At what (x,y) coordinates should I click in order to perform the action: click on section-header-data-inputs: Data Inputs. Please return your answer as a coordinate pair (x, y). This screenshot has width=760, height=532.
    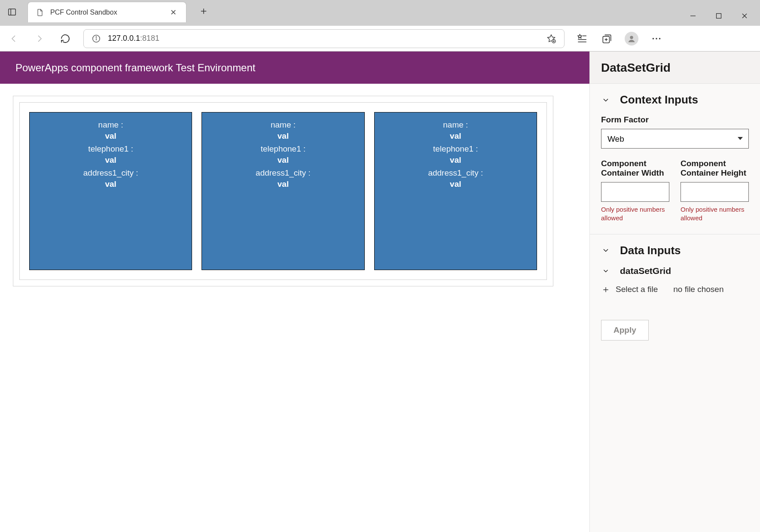
    Looking at the image, I should click on (675, 251).